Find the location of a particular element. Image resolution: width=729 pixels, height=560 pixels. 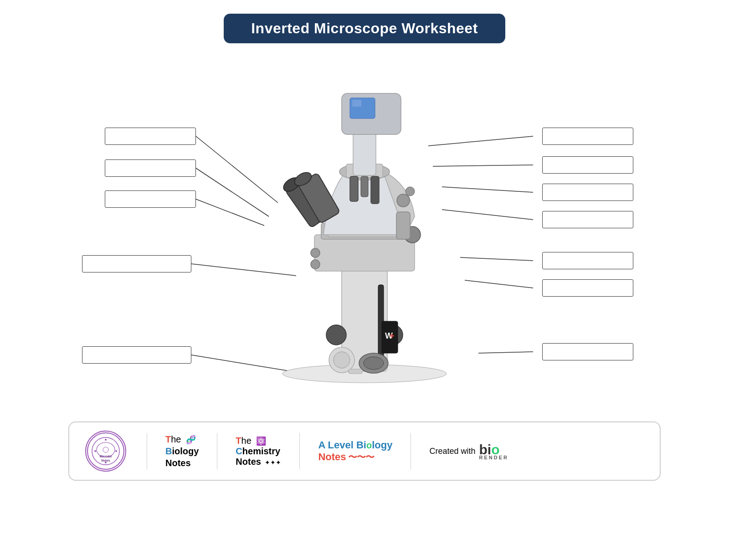

alevel-notes-red: Notes is located at coordinates (332, 457).